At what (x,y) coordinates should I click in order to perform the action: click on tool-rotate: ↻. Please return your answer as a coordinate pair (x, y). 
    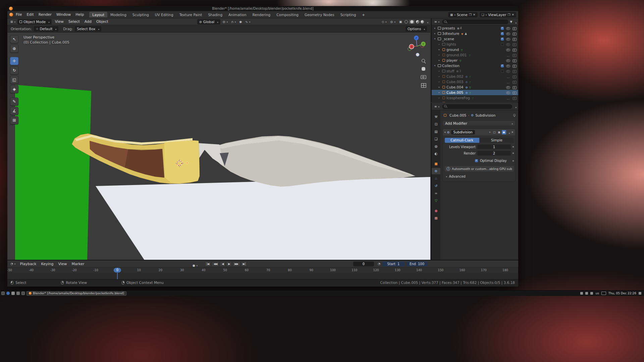
    Looking at the image, I should click on (14, 70).